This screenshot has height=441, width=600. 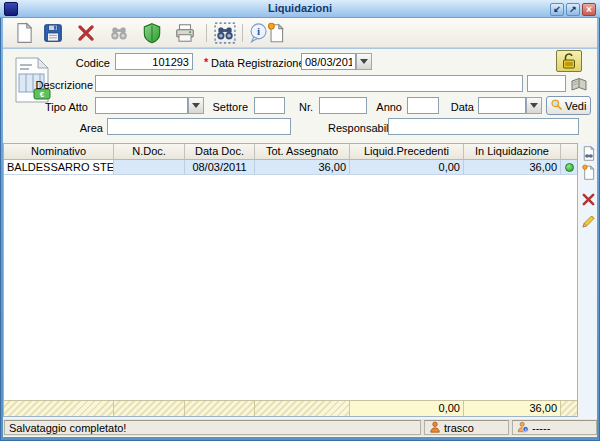 What do you see at coordinates (502, 106) in the screenshot?
I see `data-input` at bounding box center [502, 106].